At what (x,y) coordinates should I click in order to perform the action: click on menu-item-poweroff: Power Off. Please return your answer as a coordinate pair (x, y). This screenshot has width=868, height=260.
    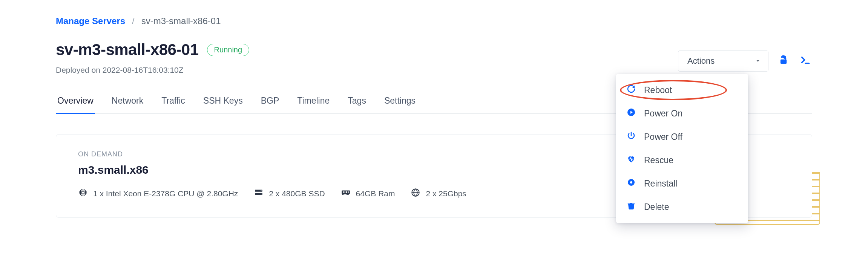
    Looking at the image, I should click on (682, 137).